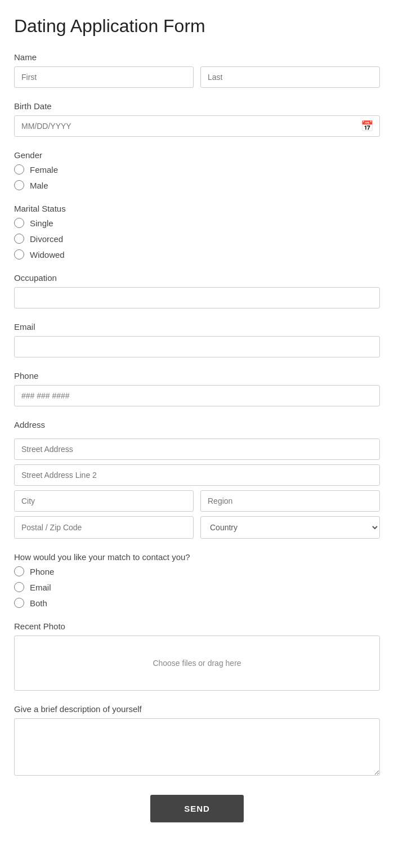 The height and width of the screenshot is (868, 394). Describe the element at coordinates (197, 298) in the screenshot. I see `occupation-input` at that location.